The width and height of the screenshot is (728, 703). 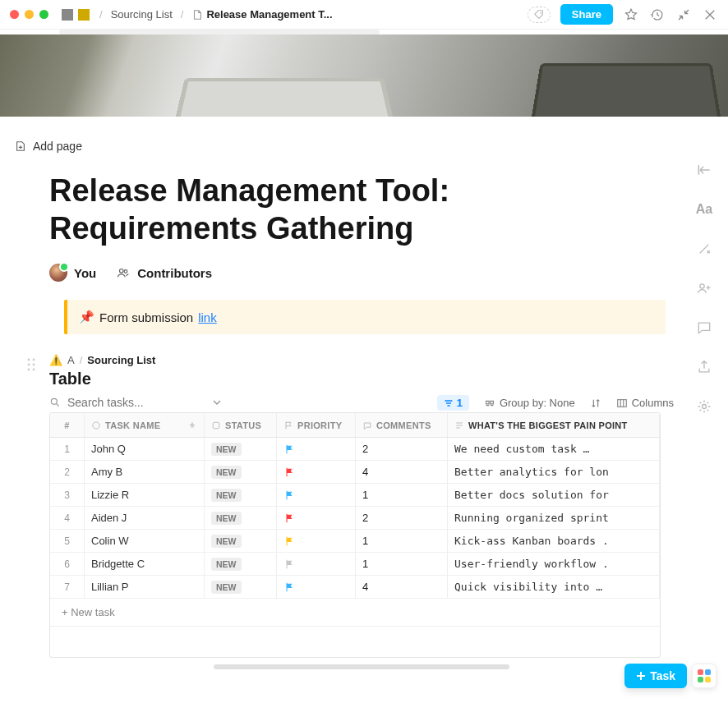 I want to click on comments-button, so click(x=704, y=328).